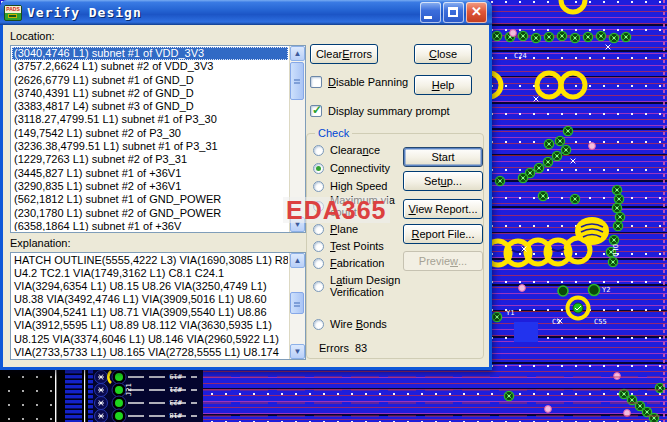 This screenshot has width=667, height=422. I want to click on radio-clearance: Clearance, so click(346, 150).